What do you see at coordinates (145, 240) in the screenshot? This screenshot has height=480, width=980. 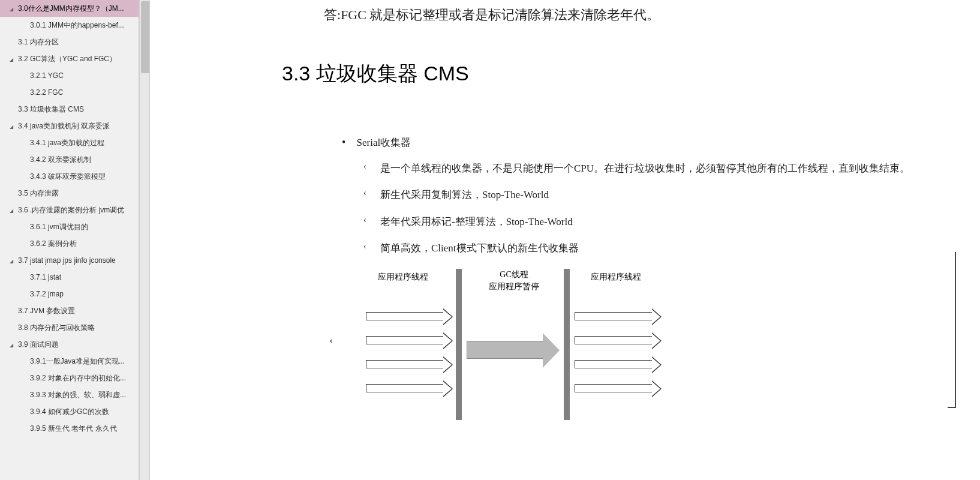 I see `scrollbar` at bounding box center [145, 240].